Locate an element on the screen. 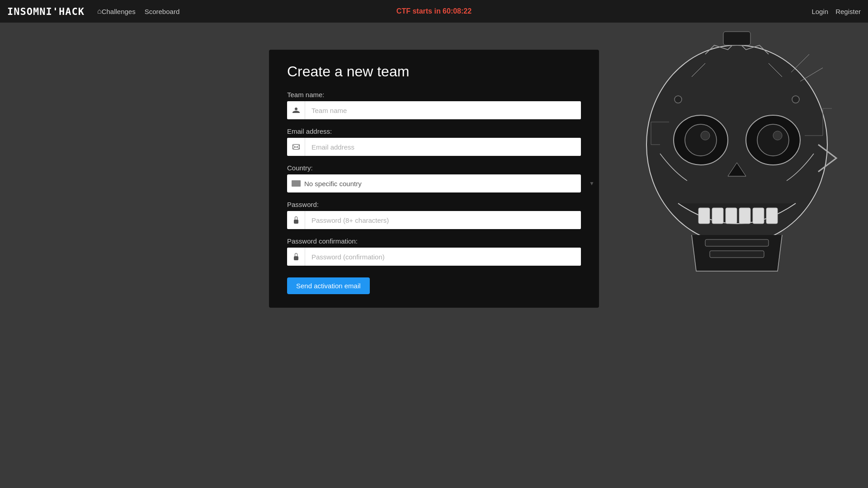 This screenshot has height=488, width=868. nav-register: Register is located at coordinates (848, 12).